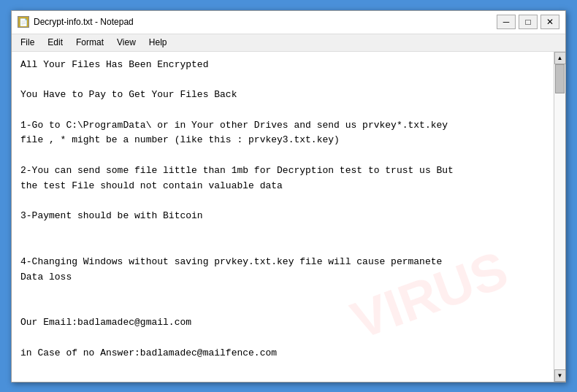 Image resolution: width=577 pixels, height=392 pixels. I want to click on scroll-track, so click(559, 217).